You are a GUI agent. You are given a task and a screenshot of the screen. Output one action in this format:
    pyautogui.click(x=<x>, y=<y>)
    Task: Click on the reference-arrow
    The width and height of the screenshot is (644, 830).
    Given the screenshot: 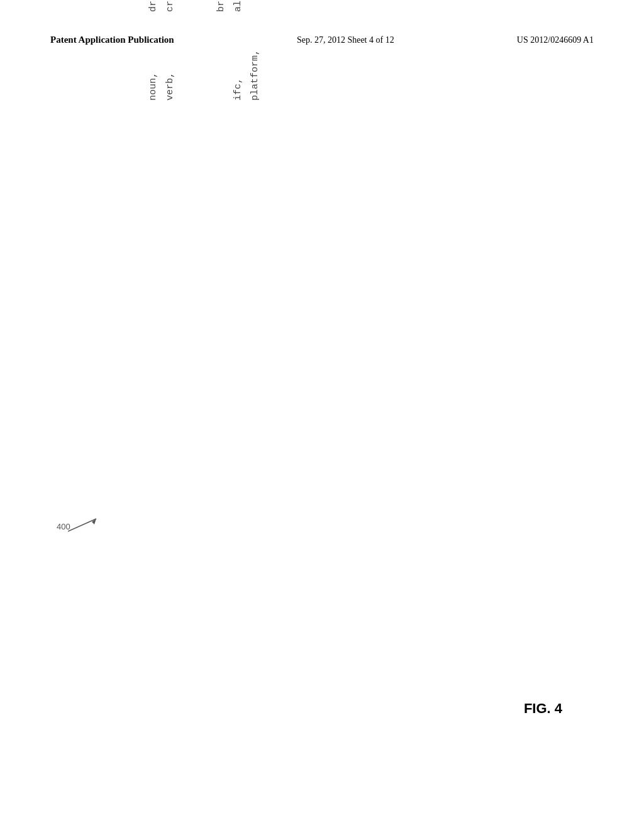 What is the action you would take?
    pyautogui.click(x=87, y=525)
    